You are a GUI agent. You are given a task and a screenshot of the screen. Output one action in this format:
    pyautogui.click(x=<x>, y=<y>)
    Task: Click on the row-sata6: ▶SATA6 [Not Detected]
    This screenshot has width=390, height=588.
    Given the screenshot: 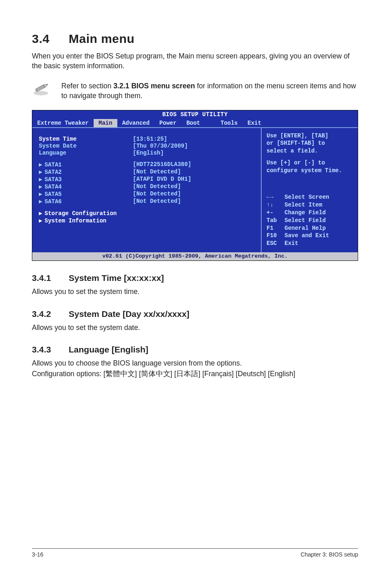 What is the action you would take?
    pyautogui.click(x=148, y=201)
    